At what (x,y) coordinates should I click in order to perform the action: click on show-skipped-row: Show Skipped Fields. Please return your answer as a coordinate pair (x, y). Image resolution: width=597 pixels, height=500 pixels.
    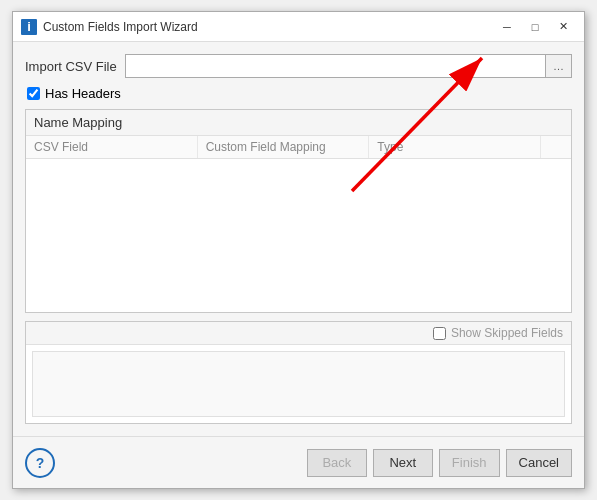
    Looking at the image, I should click on (298, 334).